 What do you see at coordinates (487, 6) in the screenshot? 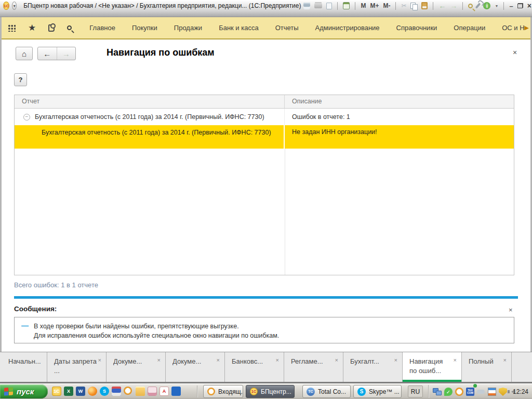
I see `info-icon: i` at bounding box center [487, 6].